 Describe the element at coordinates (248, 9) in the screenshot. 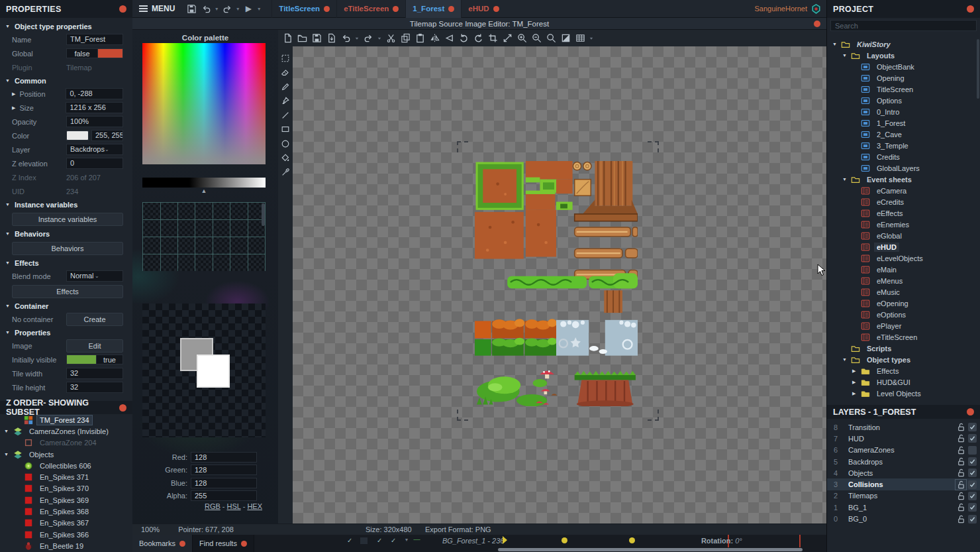

I see `preview-play-button: ▶` at that location.